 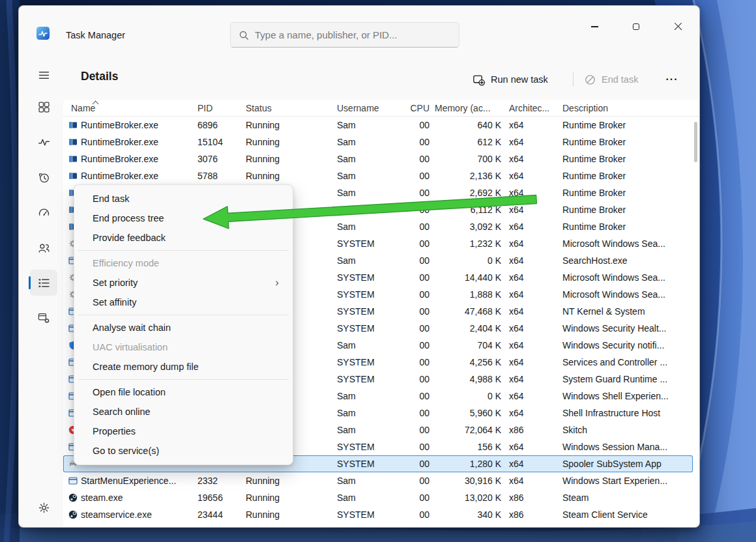 What do you see at coordinates (44, 107) in the screenshot?
I see `sidebar-item-processes` at bounding box center [44, 107].